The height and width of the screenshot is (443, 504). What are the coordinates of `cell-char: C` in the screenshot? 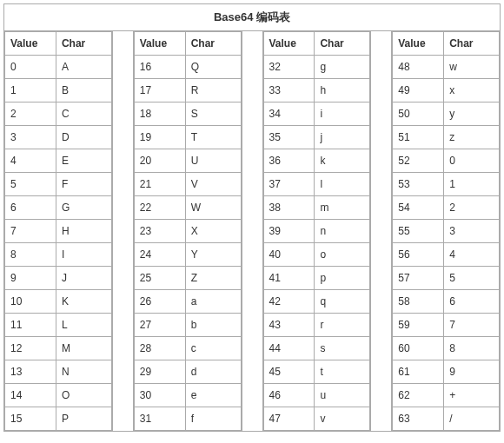 It's located at (83, 115).